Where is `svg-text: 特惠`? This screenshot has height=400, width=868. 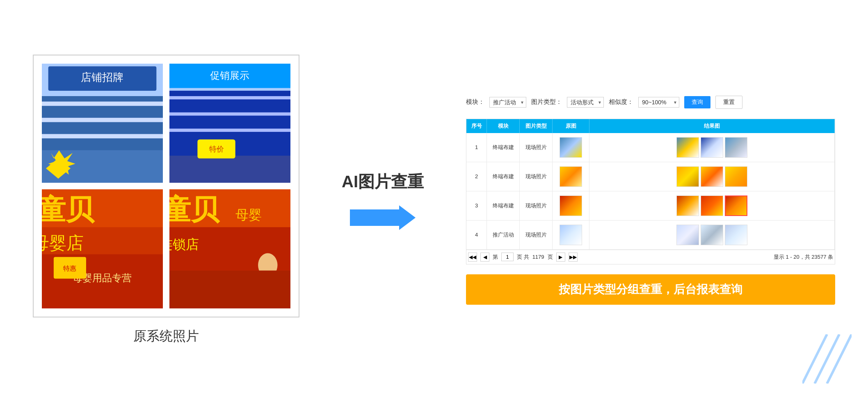
svg-text: 特惠 is located at coordinates (70, 269).